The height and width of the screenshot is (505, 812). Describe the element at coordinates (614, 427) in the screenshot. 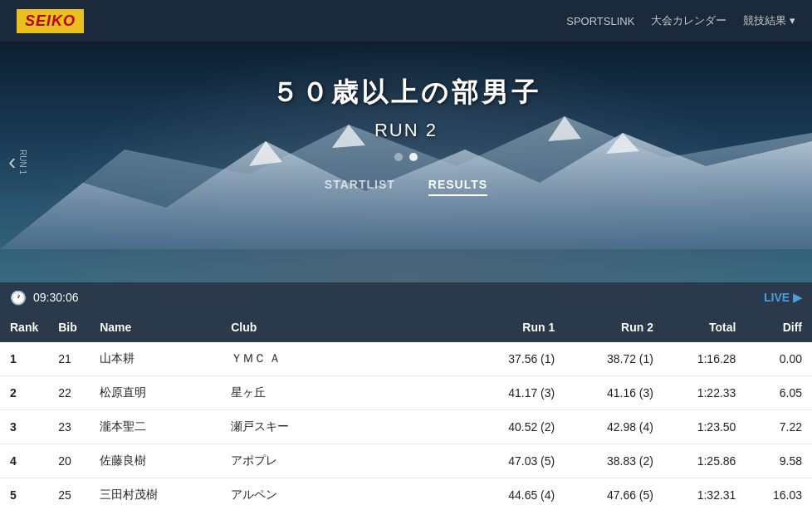

I see `cell-run2: 42.98 (4)` at that location.